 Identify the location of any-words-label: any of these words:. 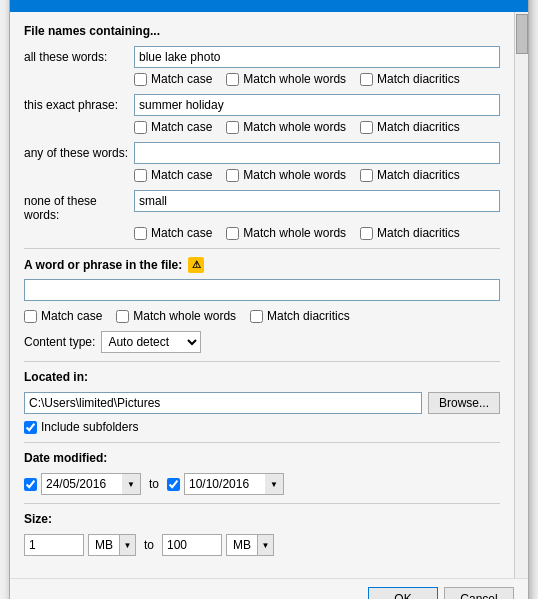
(79, 151).